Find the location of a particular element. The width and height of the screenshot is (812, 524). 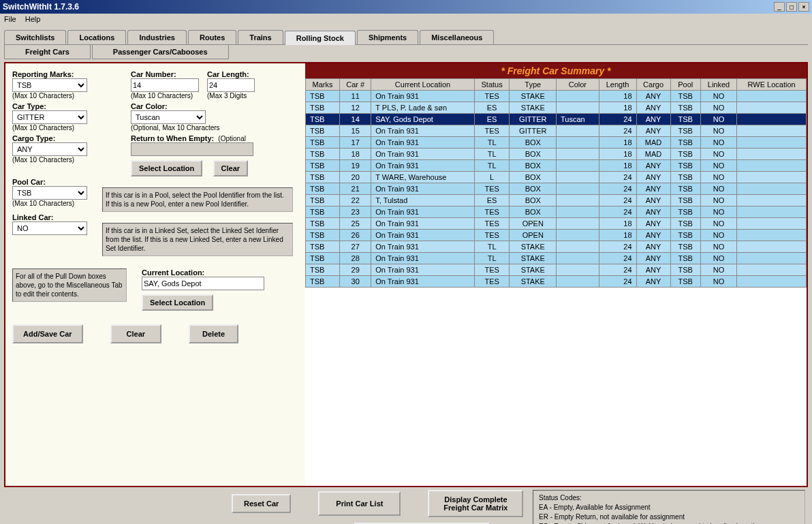

close-button: × is located at coordinates (804, 7).